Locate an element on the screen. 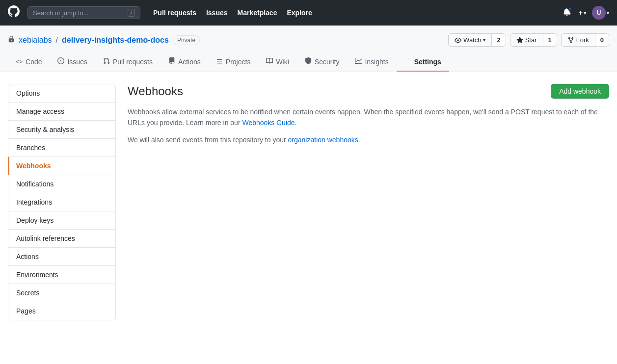 The height and width of the screenshot is (364, 617). navbar-right-actions: + ▾ U ▾ is located at coordinates (585, 13).